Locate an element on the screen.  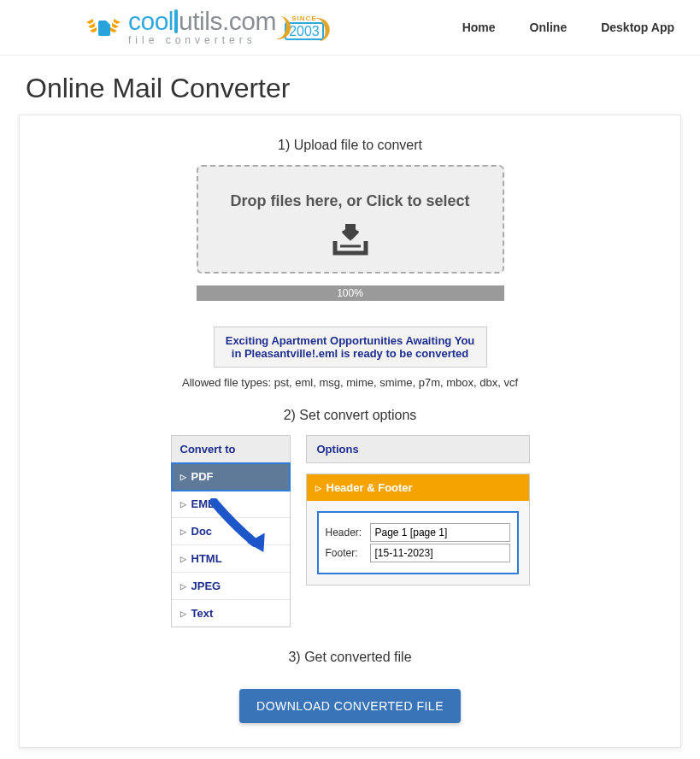
format-eml: ▷EML is located at coordinates (231, 504).